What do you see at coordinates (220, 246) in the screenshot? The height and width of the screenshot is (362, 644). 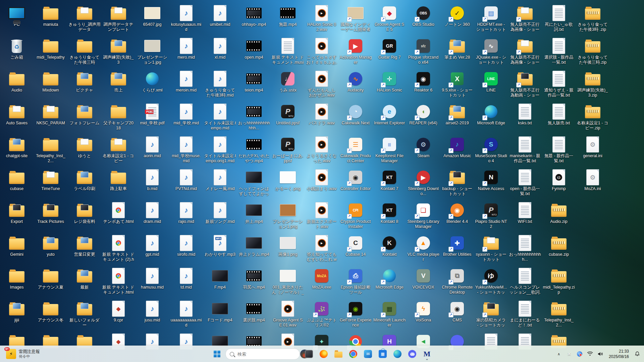 I see `desktop-icon: MP3♪わかりやす.mp3` at bounding box center [220, 246].